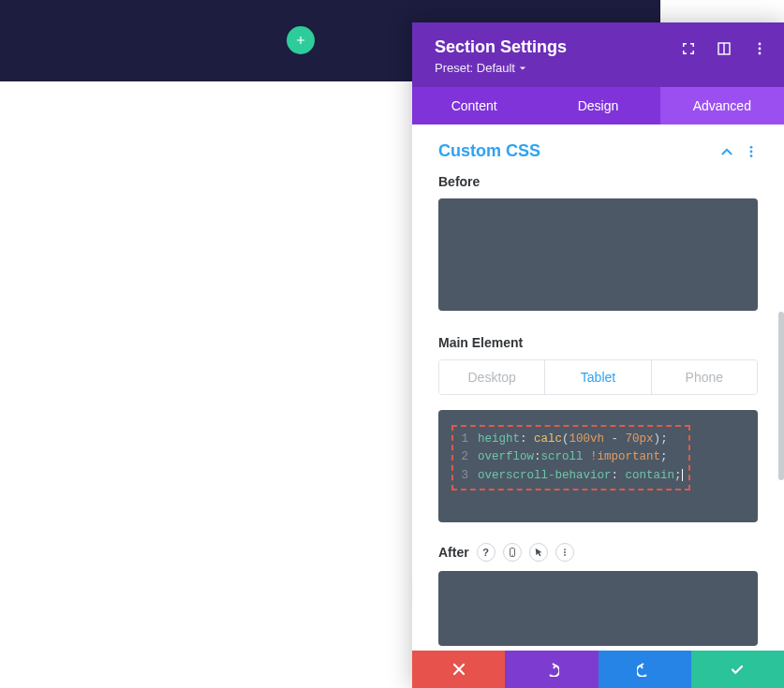 The height and width of the screenshot is (688, 784). Describe the element at coordinates (475, 67) in the screenshot. I see `preset-label: Preset: Default` at that location.